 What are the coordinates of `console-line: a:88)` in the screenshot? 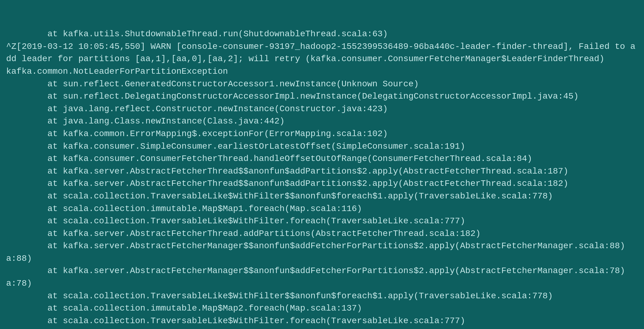 It's located at (322, 259).